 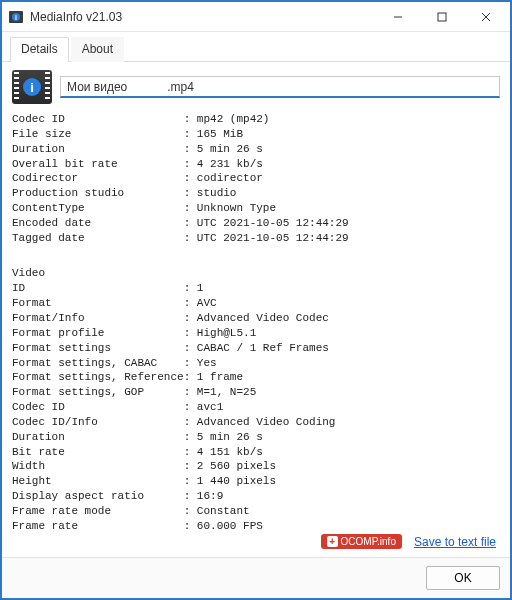 What do you see at coordinates (16, 17) in the screenshot?
I see `app-icon: i` at bounding box center [16, 17].